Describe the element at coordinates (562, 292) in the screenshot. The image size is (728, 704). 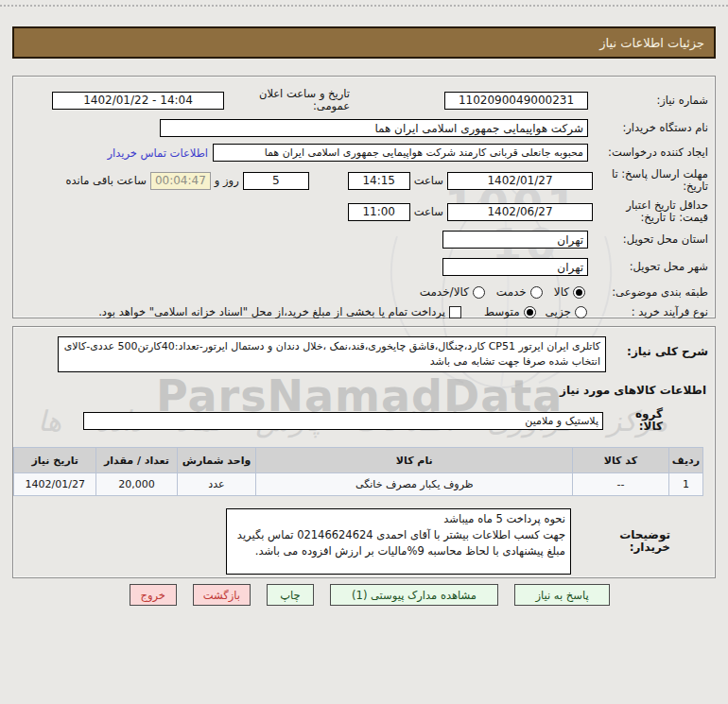
I see `radio-goods-label: کالا` at that location.